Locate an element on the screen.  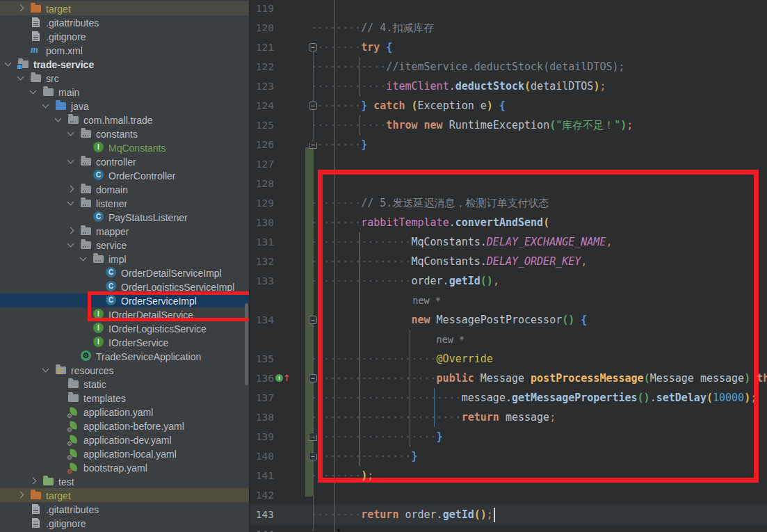
line-number-131: 131 is located at coordinates (262, 242).